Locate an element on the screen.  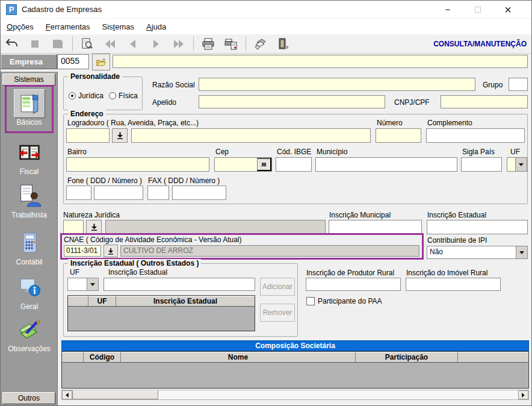
natureza-juridica-code-field is located at coordinates (73, 227).